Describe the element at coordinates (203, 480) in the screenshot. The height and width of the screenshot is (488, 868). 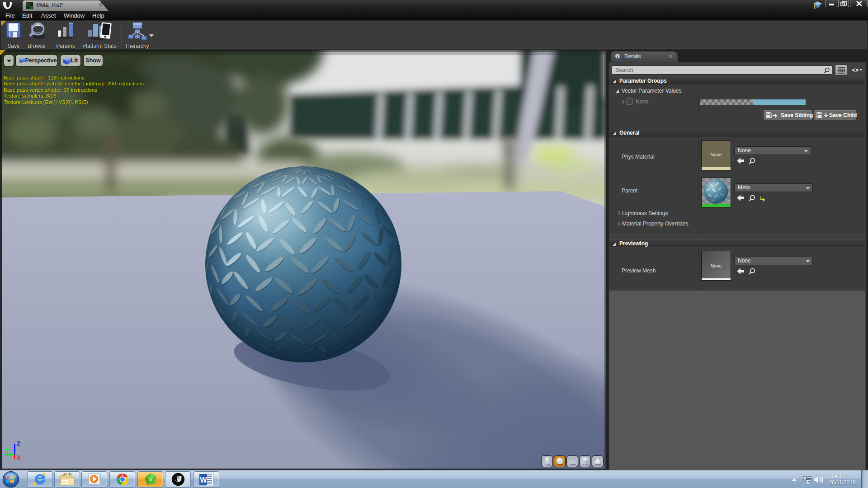
I see `svg-text: W` at that location.